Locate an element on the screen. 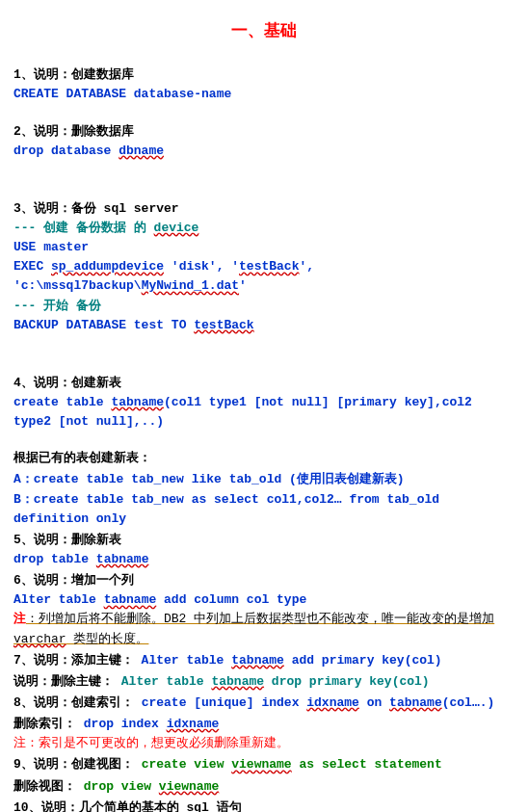 The height and width of the screenshot is (812, 528). t: (col….) is located at coordinates (468, 703).